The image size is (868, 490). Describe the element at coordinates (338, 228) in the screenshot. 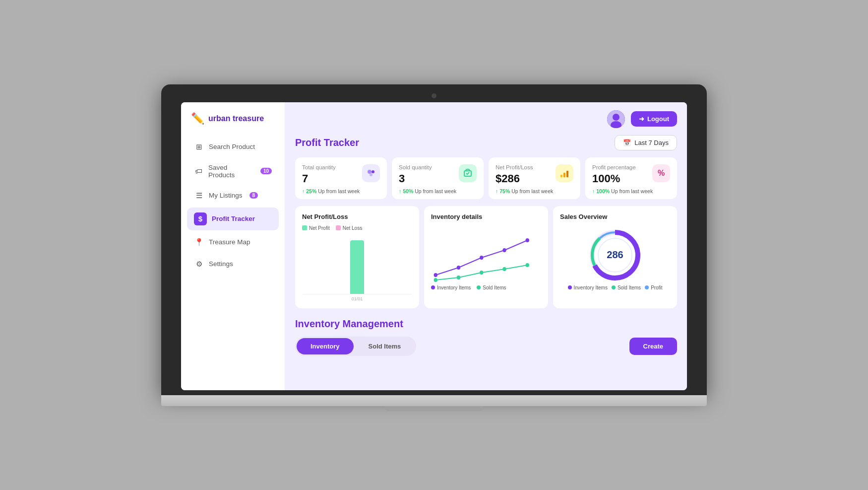

I see `net-loss-legend-color` at that location.